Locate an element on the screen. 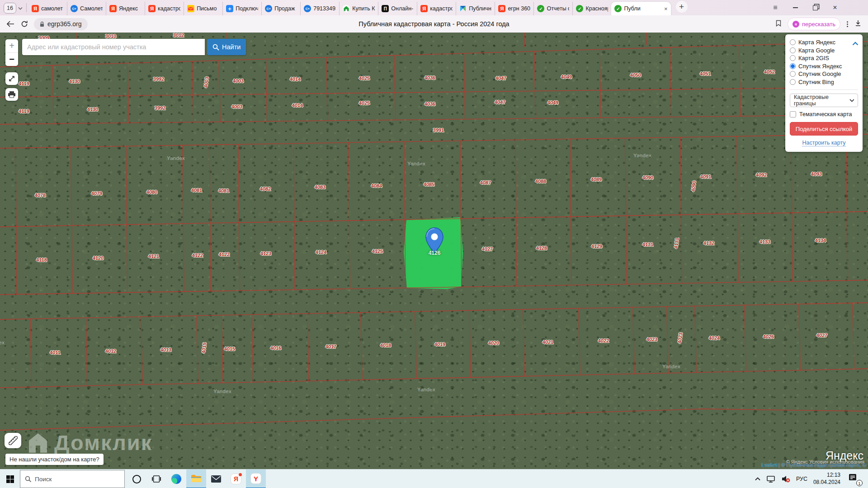 Image resolution: width=868 pixels, height=488 pixels. layer-option-спутник-яндекс: Спутник Яндекс is located at coordinates (824, 66).